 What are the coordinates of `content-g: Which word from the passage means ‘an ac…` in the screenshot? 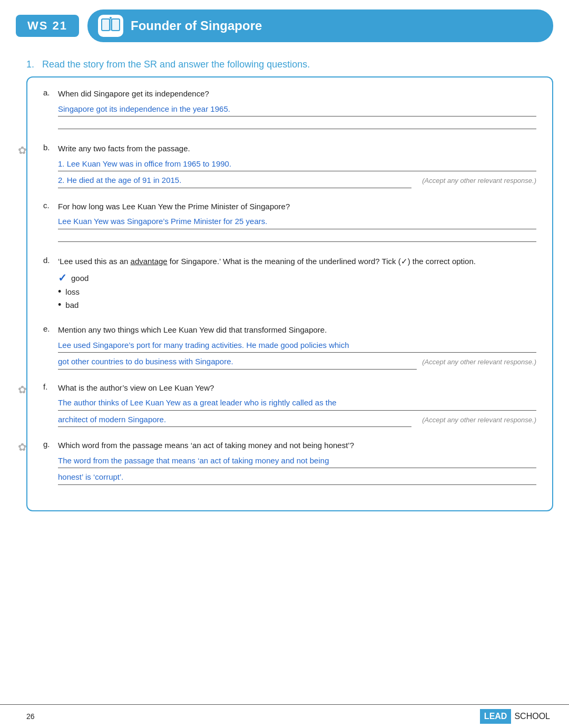 It's located at (297, 464).